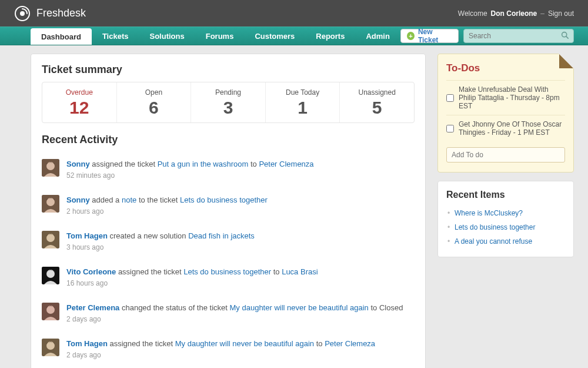  Describe the element at coordinates (294, 13) in the screenshot. I see `topbar: Freshdesk Welcome Don Corleone – Sign ou…` at that location.